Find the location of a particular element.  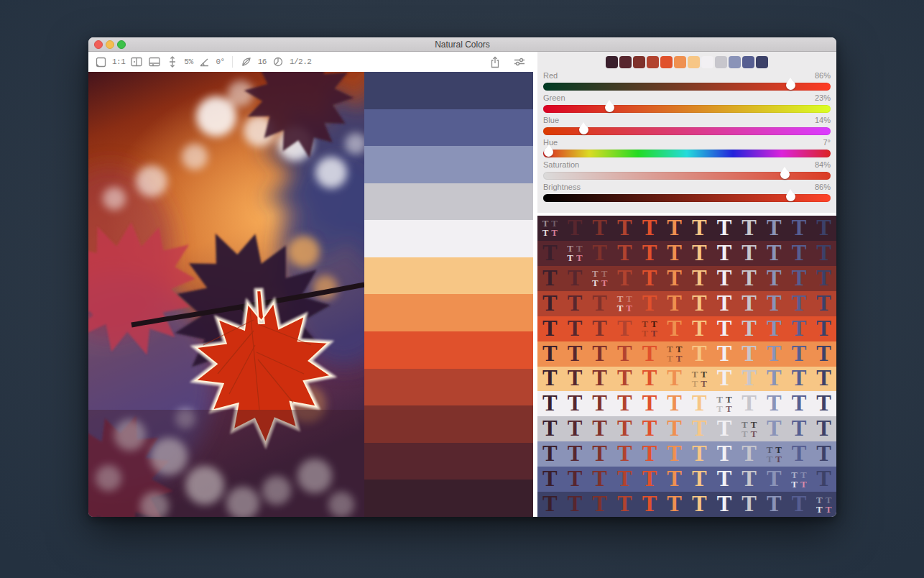

contrast-cell-r1c6: T is located at coordinates (674, 229).